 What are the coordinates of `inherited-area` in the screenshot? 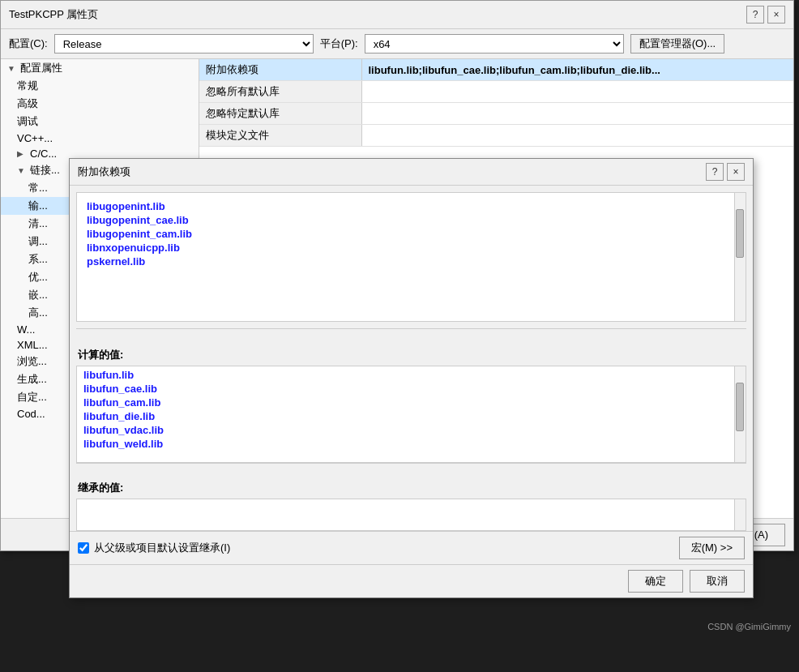 It's located at (412, 515).